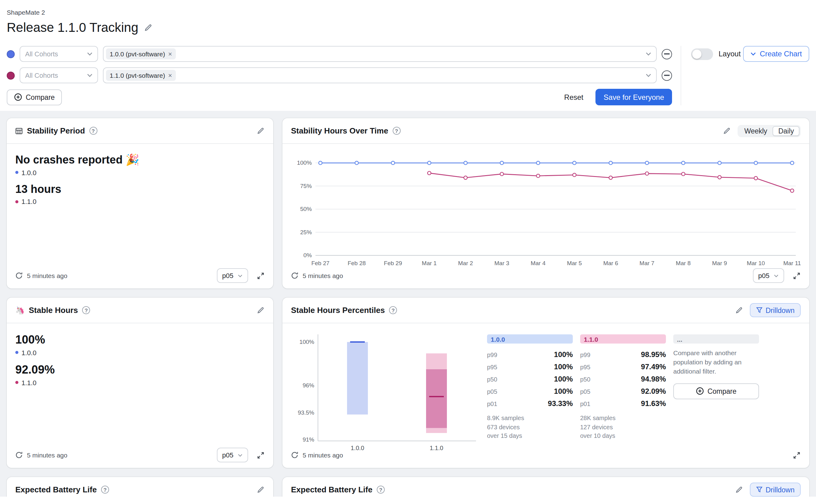 The height and width of the screenshot is (504, 816). What do you see at coordinates (140, 340) in the screenshot?
I see `metric-value: 100%` at bounding box center [140, 340].